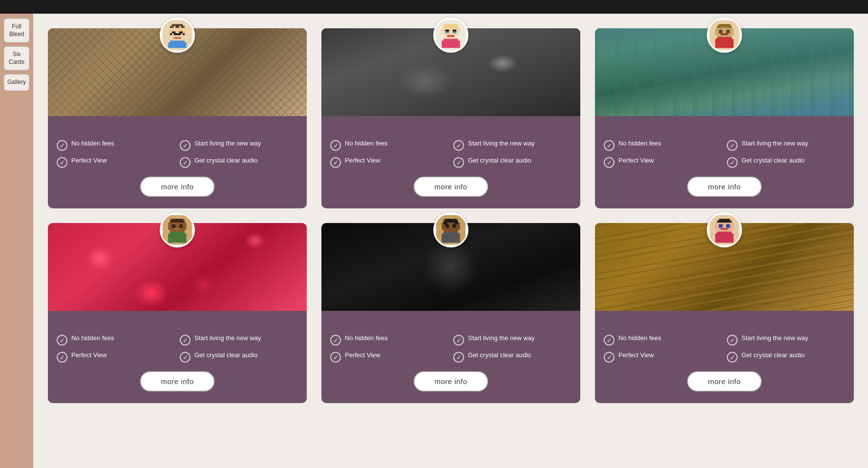 Image resolution: width=868 pixels, height=468 pixels. Describe the element at coordinates (116, 340) in the screenshot. I see `feature-no-hidden-fees-4: No hidden fees` at that location.